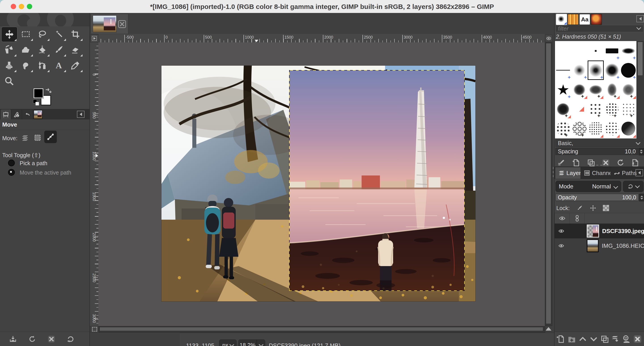  I want to click on vertical-scrollbar, so click(549, 184).